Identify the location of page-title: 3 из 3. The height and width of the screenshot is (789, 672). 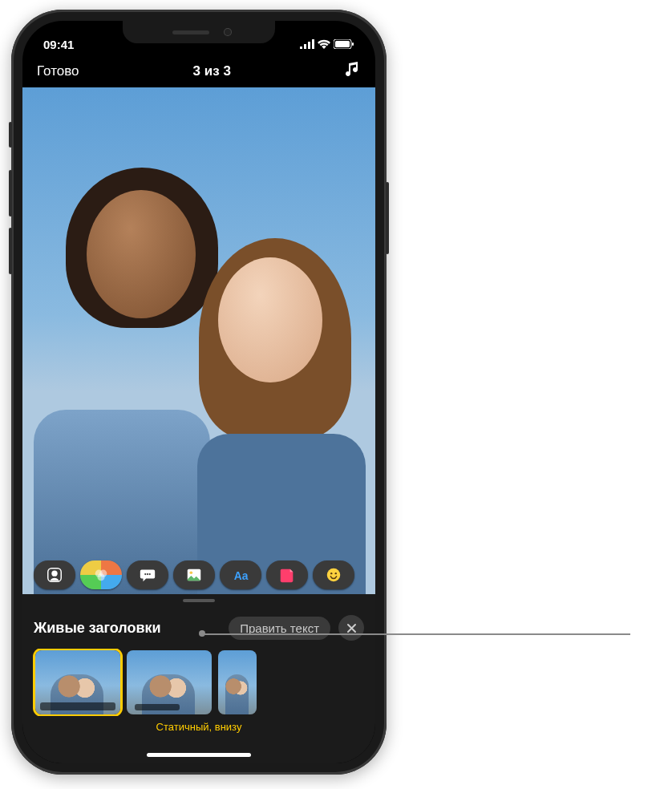
(212, 71).